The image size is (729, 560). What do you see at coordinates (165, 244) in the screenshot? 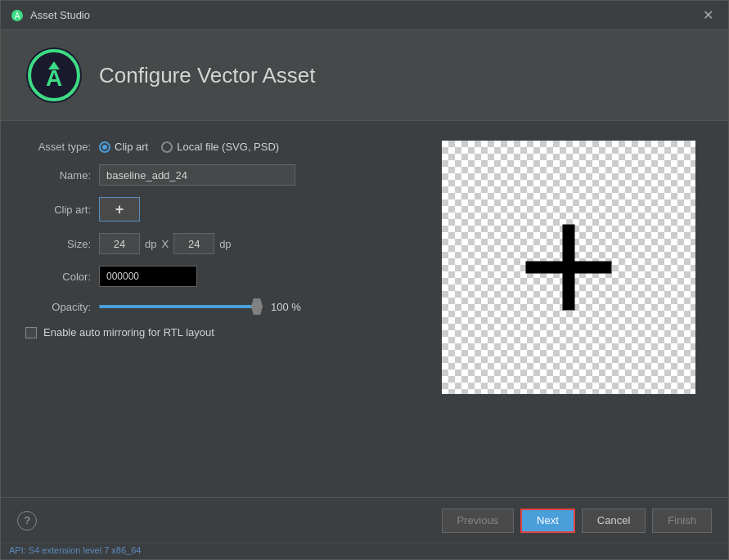
I see `size-inputs: dp X dp` at bounding box center [165, 244].